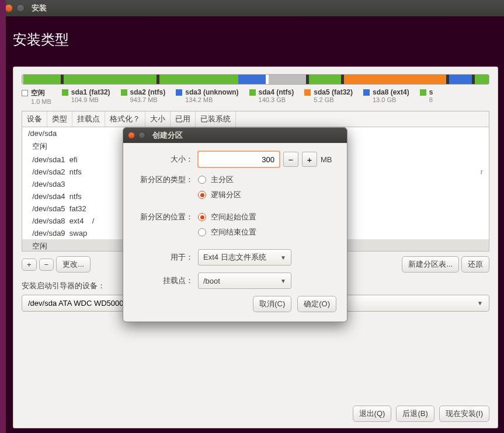  What do you see at coordinates (131, 135) in the screenshot?
I see `dialog-close-icon` at bounding box center [131, 135].